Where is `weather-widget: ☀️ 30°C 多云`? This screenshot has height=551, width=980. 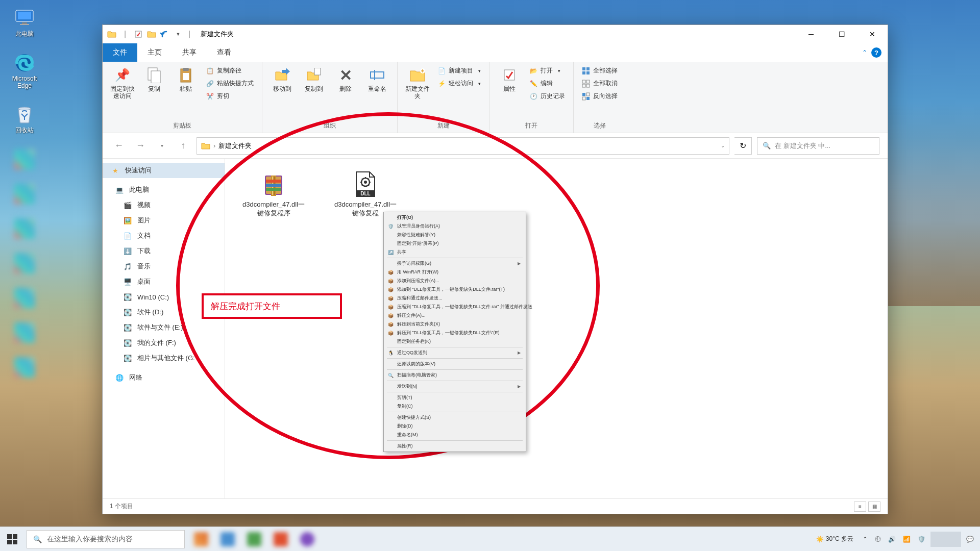
weather-widget: ☀️ 30°C 多云 is located at coordinates (835, 539).